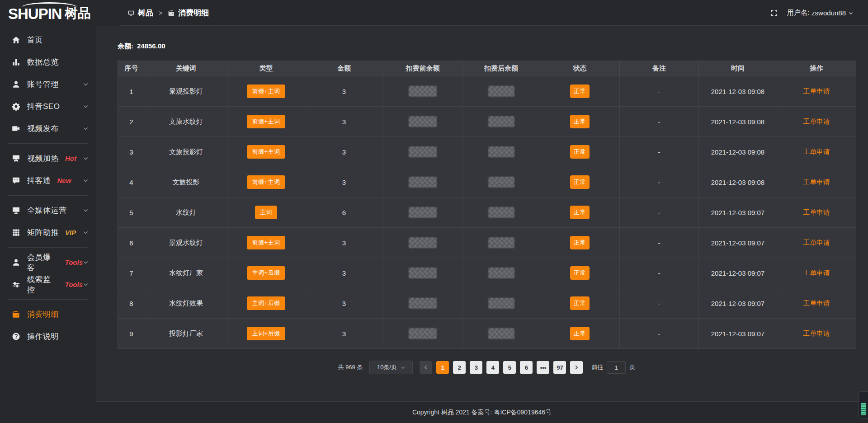 The width and height of the screenshot is (868, 423). I want to click on sidebar-item-operation-guide: 操作说明, so click(48, 336).